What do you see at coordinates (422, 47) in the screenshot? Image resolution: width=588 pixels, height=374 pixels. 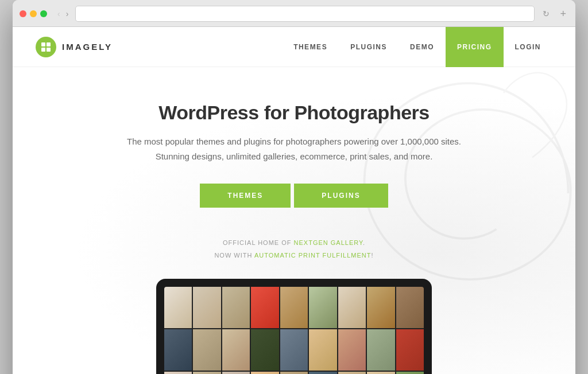 I see `nav-item-demo: DEMO` at bounding box center [422, 47].